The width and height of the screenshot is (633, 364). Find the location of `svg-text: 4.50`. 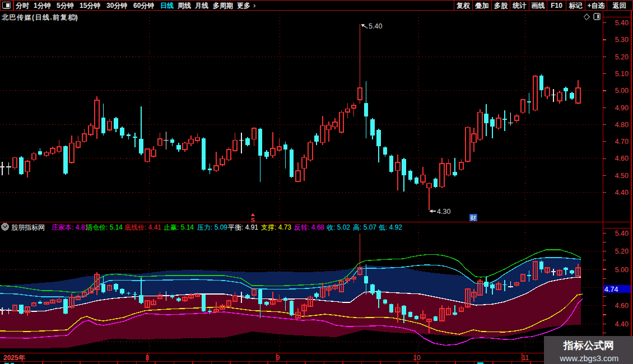

svg-text: 4.50 is located at coordinates (622, 176).